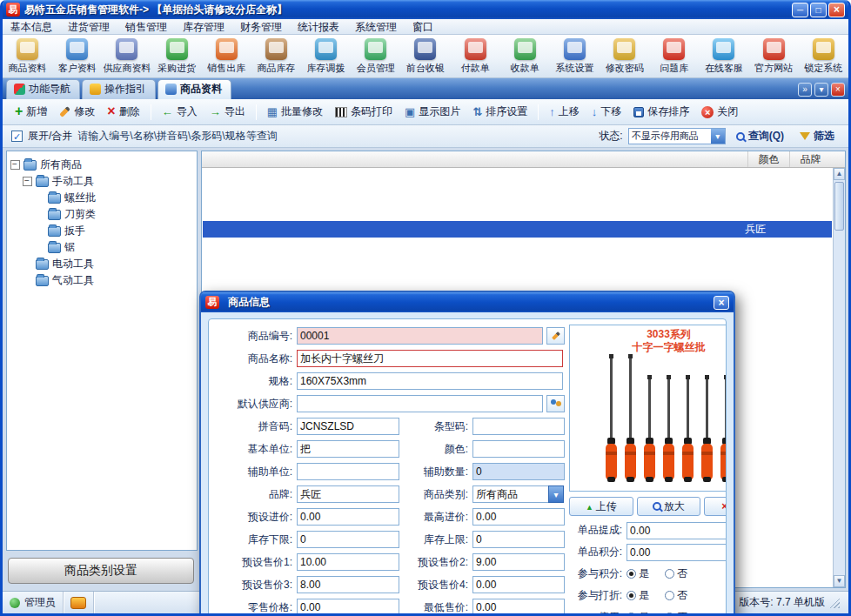  What do you see at coordinates (318, 27) in the screenshot?
I see `menu-item: 统计报表` at bounding box center [318, 27].